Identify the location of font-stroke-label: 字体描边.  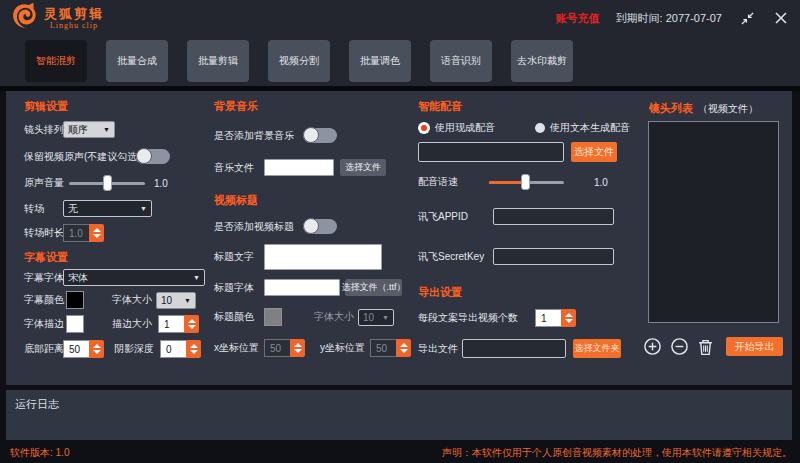
(45, 324).